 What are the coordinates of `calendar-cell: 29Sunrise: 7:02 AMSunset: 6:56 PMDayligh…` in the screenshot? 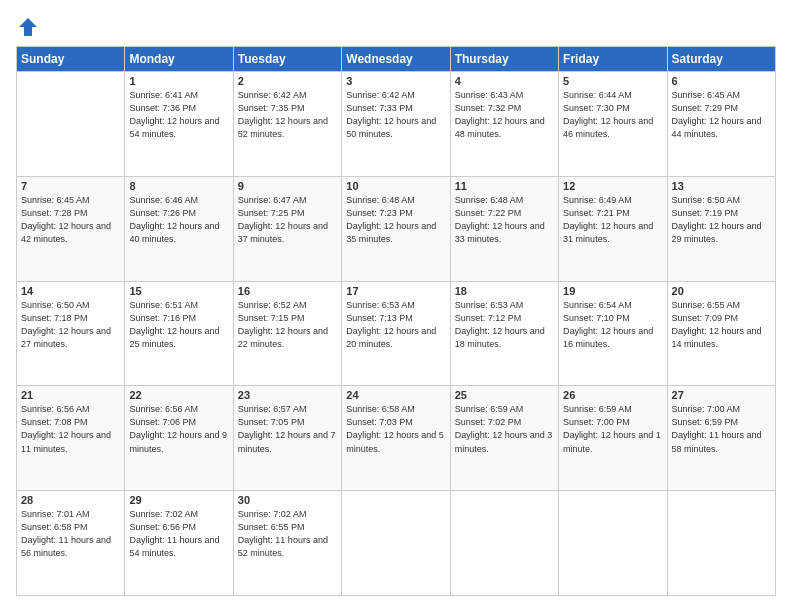 It's located at (179, 544).